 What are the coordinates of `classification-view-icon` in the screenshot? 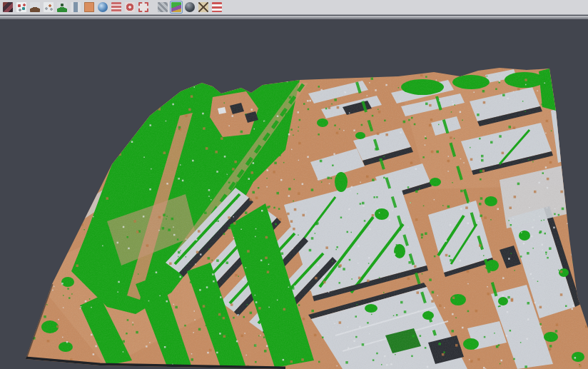 It's located at (176, 7).